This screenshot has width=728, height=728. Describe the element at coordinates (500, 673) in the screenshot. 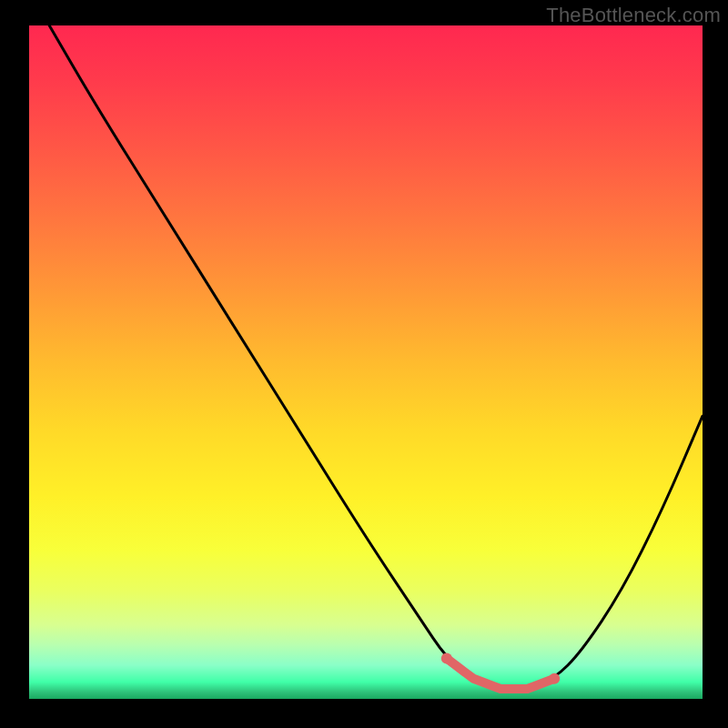

I see `highlight-segment` at that location.